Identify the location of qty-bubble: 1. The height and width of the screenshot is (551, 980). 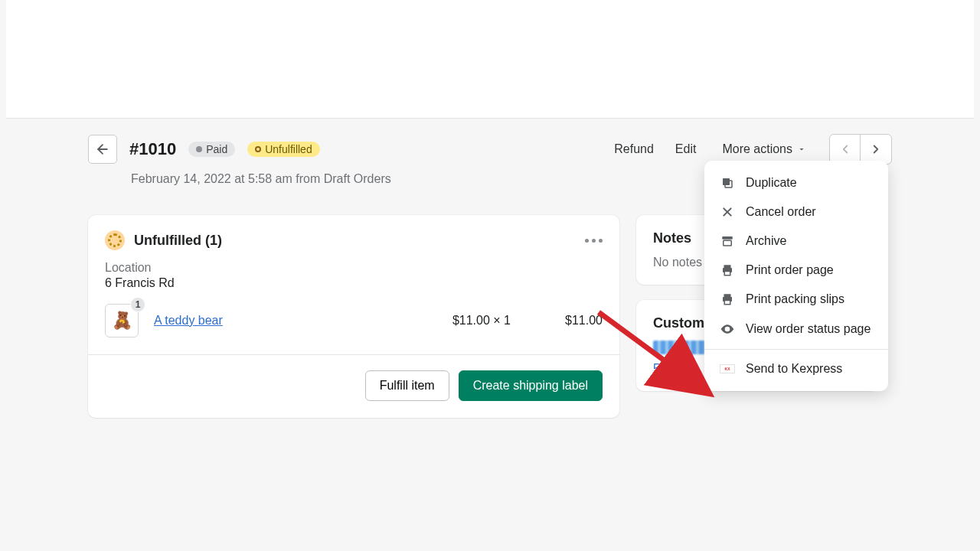
(138, 305).